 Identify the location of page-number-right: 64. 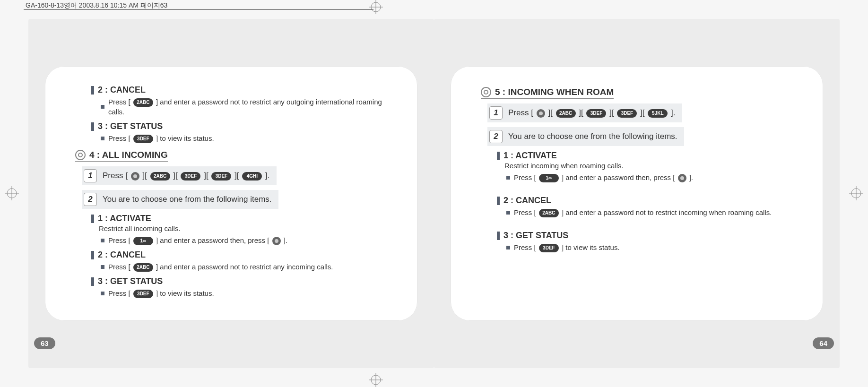
(824, 343).